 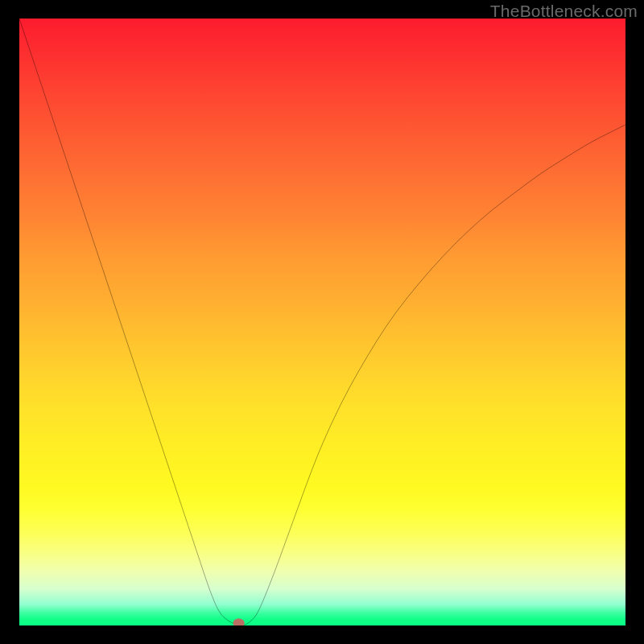 What do you see at coordinates (238, 621) in the screenshot?
I see `bottleneck-marker` at bounding box center [238, 621].